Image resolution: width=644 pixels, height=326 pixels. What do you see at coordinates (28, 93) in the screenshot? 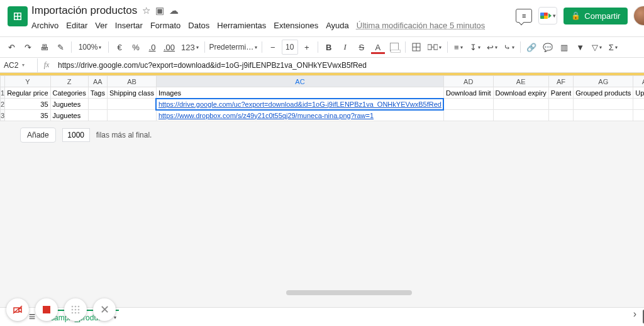
I see `header-cell: Regular price` at bounding box center [28, 93].